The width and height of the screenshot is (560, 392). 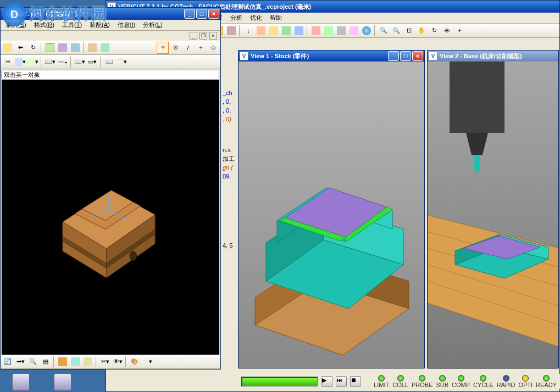 I want to click on svg-text: z, so click(x=112, y=194).